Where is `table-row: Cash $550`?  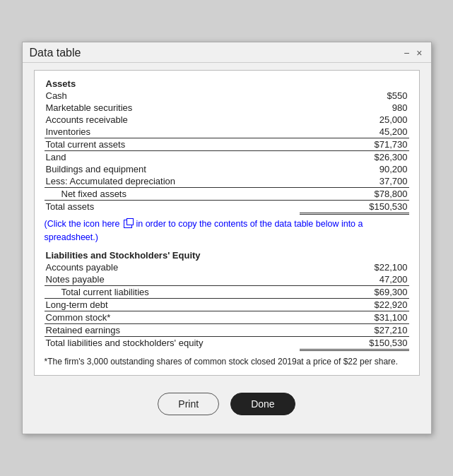 table-row: Cash $550 is located at coordinates (227, 96).